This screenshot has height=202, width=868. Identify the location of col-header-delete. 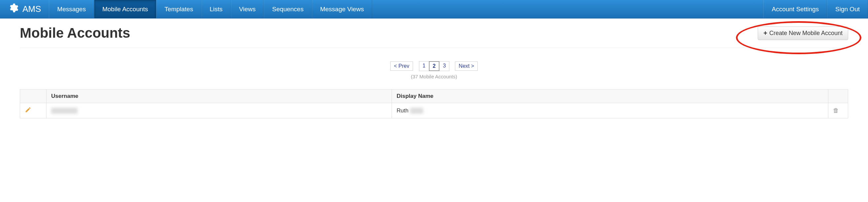
(838, 96).